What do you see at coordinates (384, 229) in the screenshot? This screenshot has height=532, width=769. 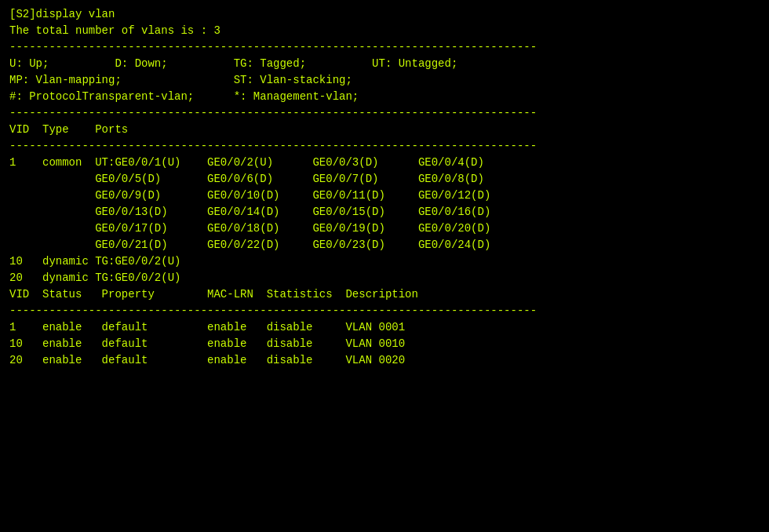 I see `terminal-line-vlan1_row5: GE0/0/17(D) GE0/0/18(D) GE0/0/19(D) GE0/…` at bounding box center [384, 229].